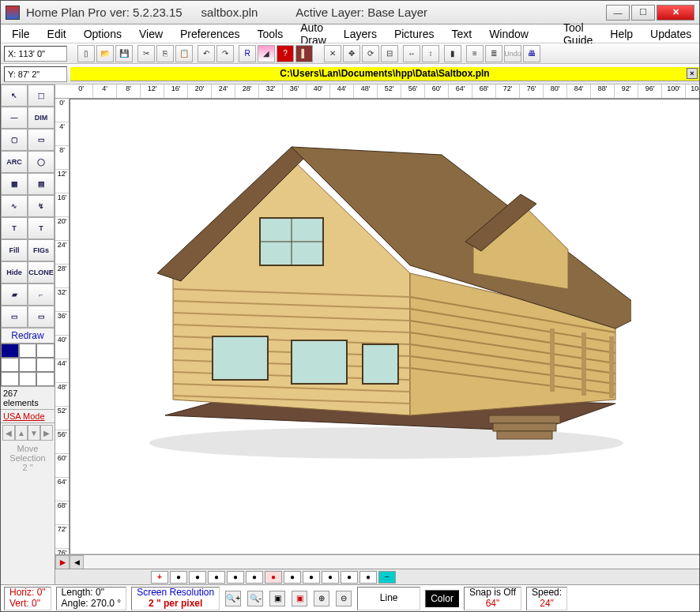 The height and width of the screenshot is (612, 700). I want to click on pathbar-close-icon: ×, so click(692, 73).